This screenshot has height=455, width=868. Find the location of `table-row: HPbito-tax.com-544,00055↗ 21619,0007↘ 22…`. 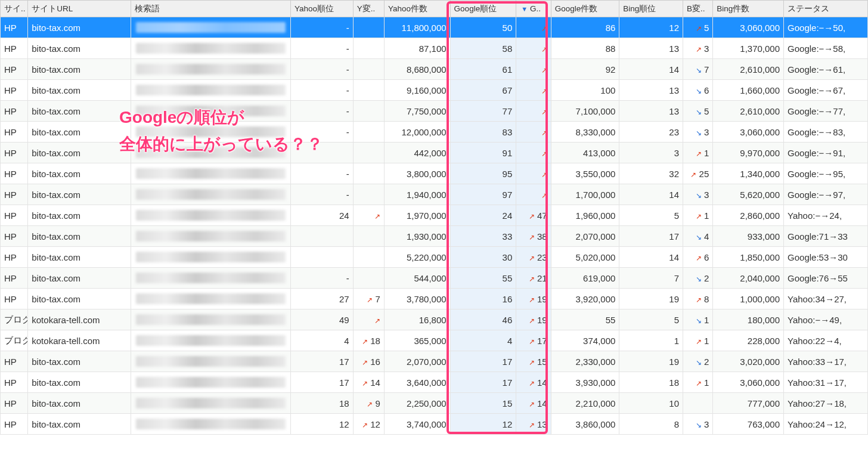

table-row: HPbito-tax.com-544,00055↗ 21619,0007↘ 22… is located at coordinates (434, 278).